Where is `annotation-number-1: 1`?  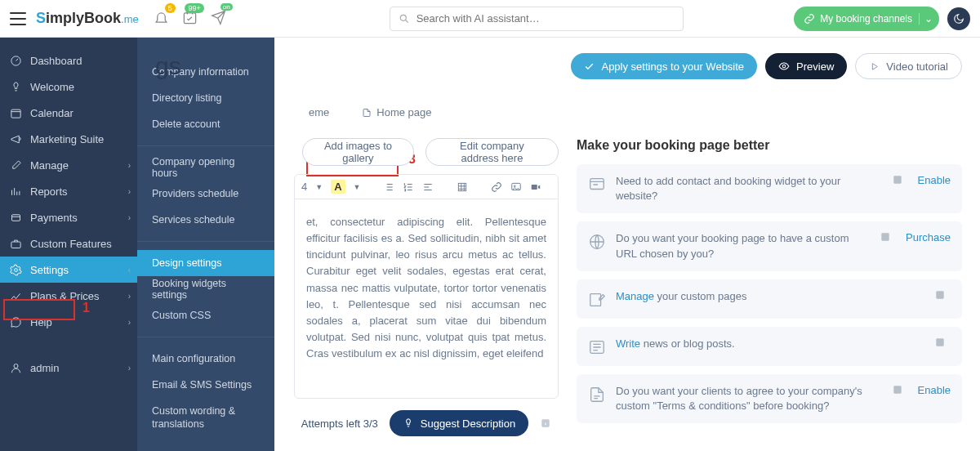 annotation-number-1: 1 is located at coordinates (87, 308).